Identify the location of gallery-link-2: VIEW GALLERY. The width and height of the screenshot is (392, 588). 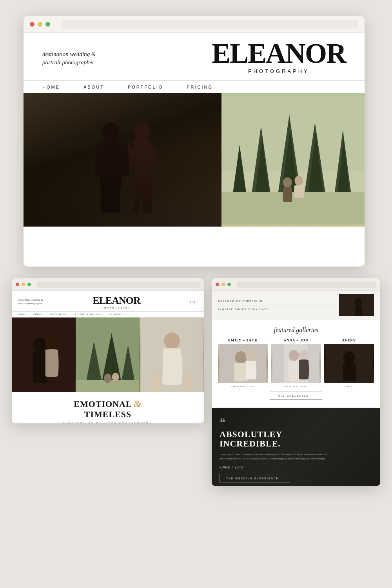
(296, 387).